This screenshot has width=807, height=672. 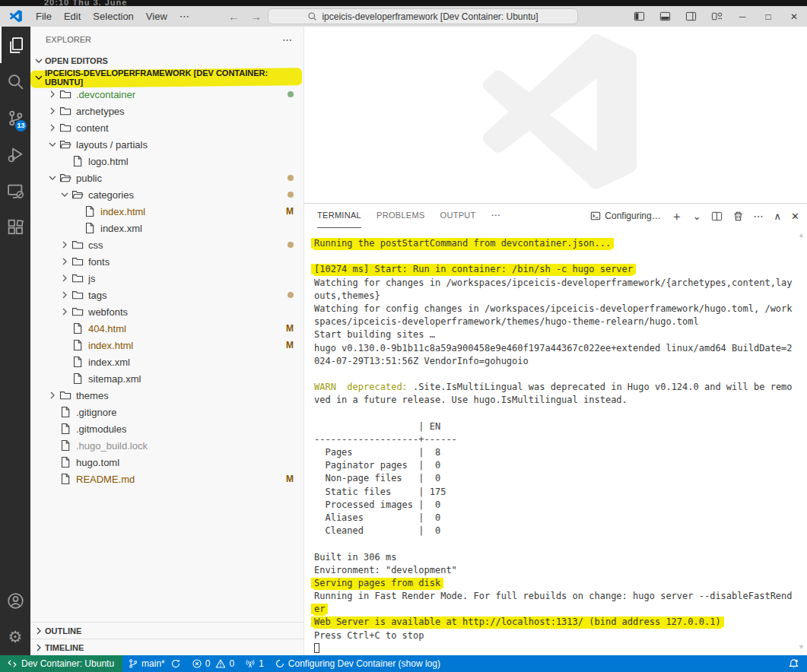 I want to click on timeline-label: TIMELINE, so click(x=64, y=648).